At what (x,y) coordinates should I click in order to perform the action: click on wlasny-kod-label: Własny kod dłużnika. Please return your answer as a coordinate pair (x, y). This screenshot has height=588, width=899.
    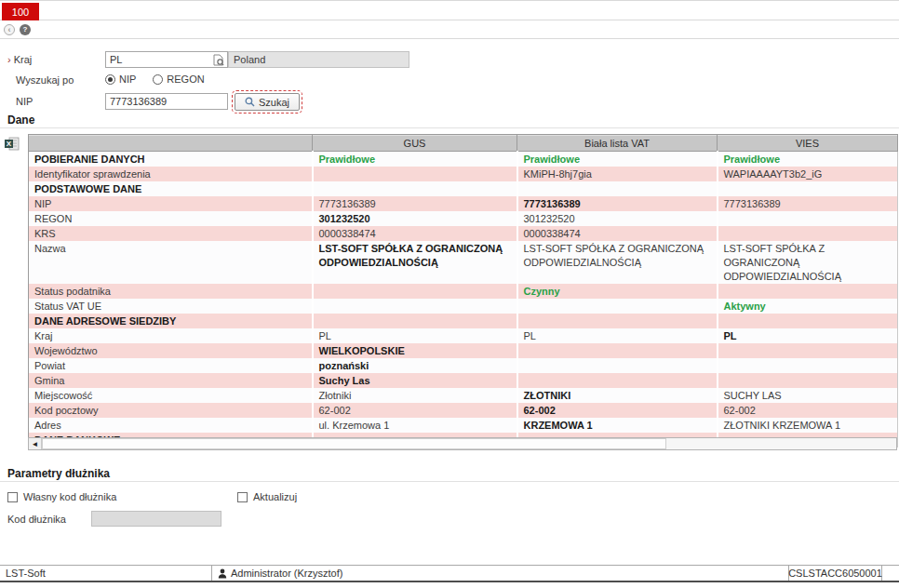
    Looking at the image, I should click on (70, 497).